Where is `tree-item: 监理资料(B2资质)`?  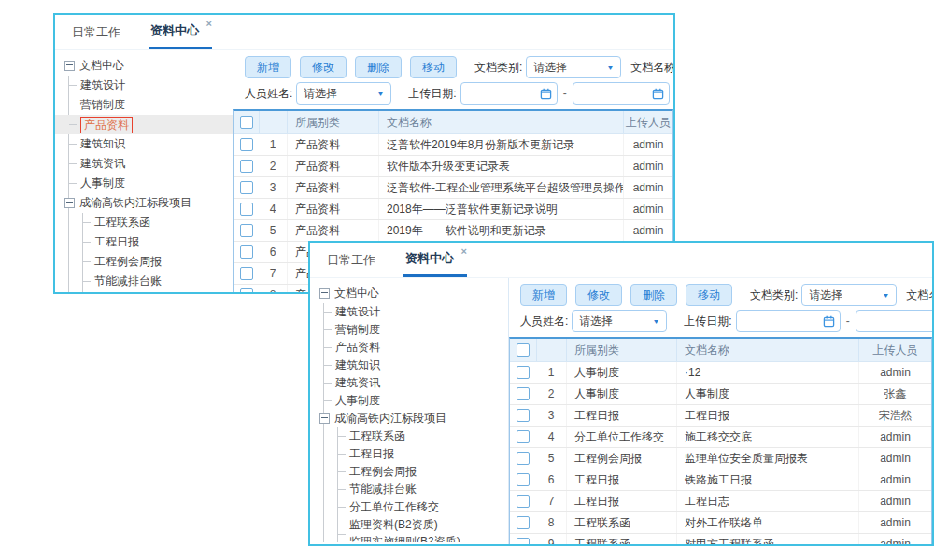 tree-item: 监理资料(B2资质) is located at coordinates (421, 525).